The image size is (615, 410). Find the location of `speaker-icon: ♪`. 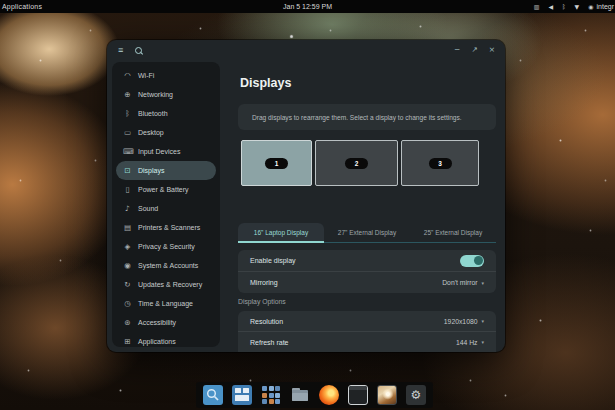

speaker-icon: ♪ is located at coordinates (128, 208).